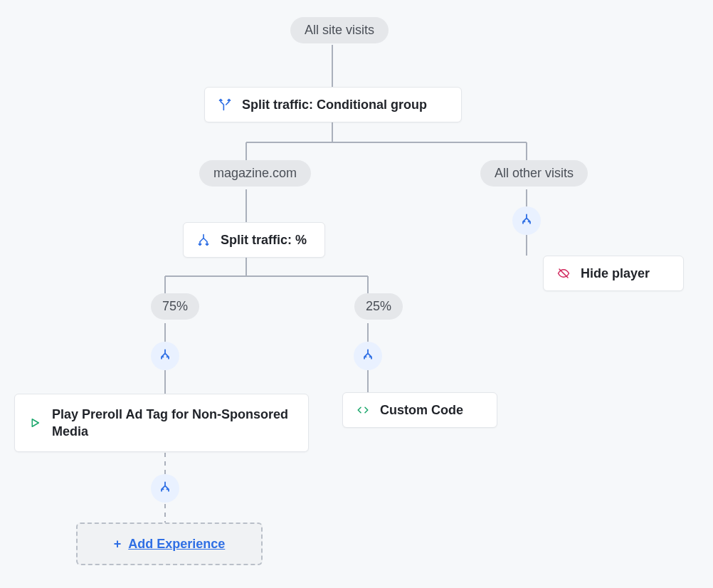 This screenshot has width=713, height=588. Describe the element at coordinates (175, 306) in the screenshot. I see `pct-75-label: 75%` at that location.